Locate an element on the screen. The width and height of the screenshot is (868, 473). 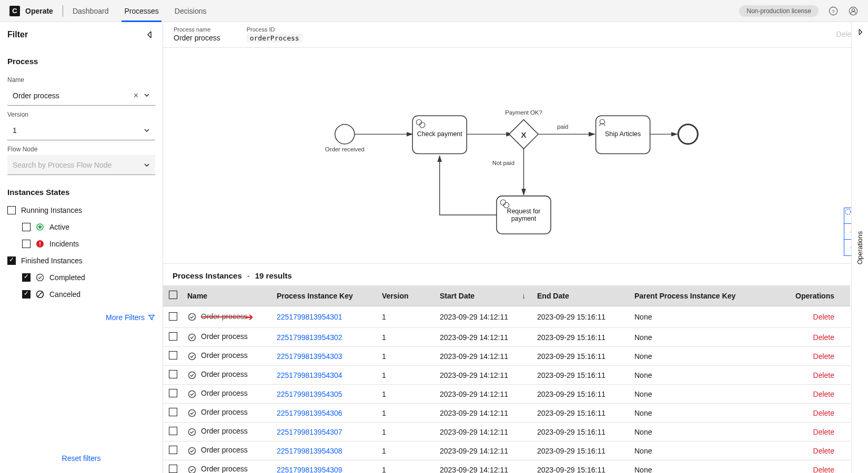
divider is located at coordinates (63, 11).